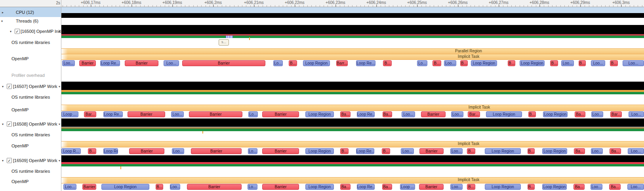  Describe the element at coordinates (352, 15) in the screenshot. I see `cpu-usage-bar` at that location.